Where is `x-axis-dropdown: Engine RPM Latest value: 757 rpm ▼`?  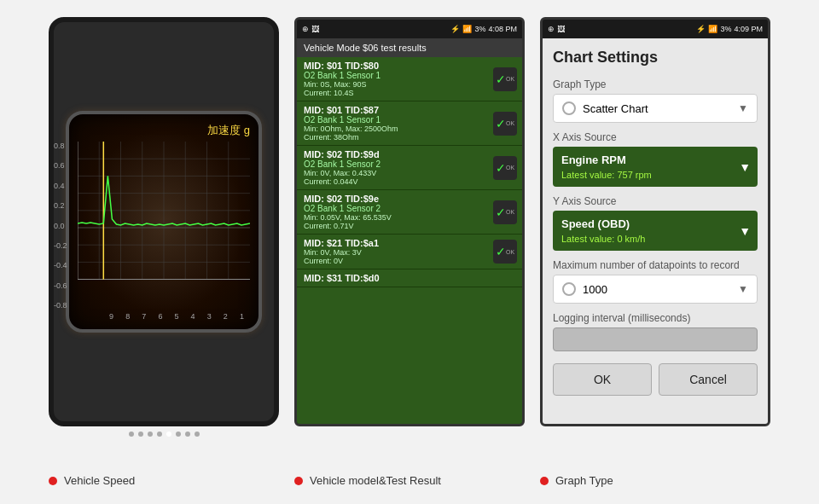
x-axis-dropdown: Engine RPM Latest value: 757 rpm ▼ is located at coordinates (655, 167).